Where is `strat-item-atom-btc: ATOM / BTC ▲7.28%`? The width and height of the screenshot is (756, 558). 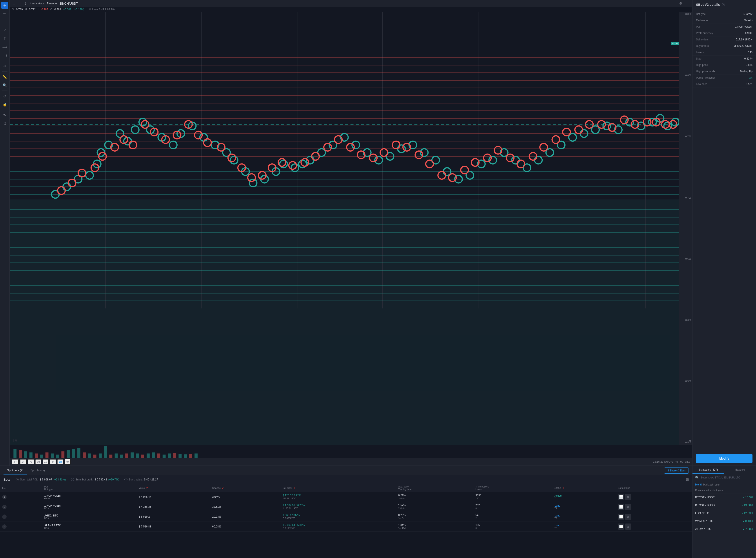 strat-item-atom-btc: ATOM / BTC ▲7.28% is located at coordinates (724, 529).